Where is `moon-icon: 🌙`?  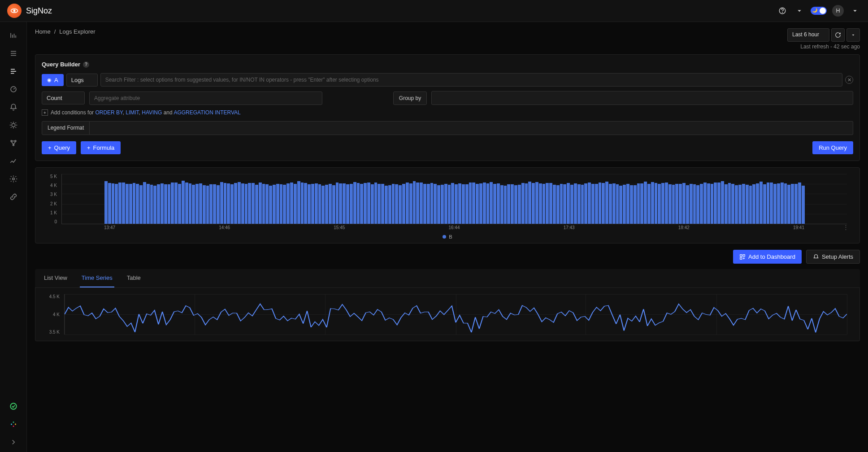 moon-icon: 🌙 is located at coordinates (815, 10).